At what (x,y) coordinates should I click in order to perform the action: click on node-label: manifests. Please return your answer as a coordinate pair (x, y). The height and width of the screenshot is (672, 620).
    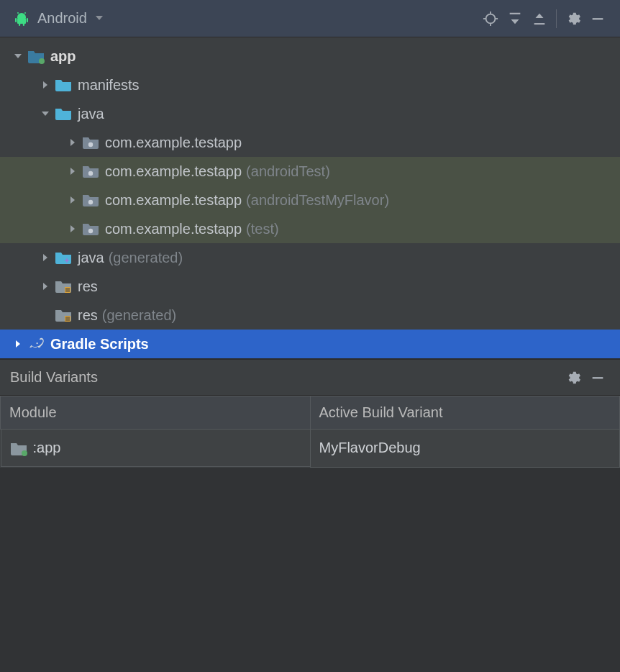
    Looking at the image, I should click on (109, 85).